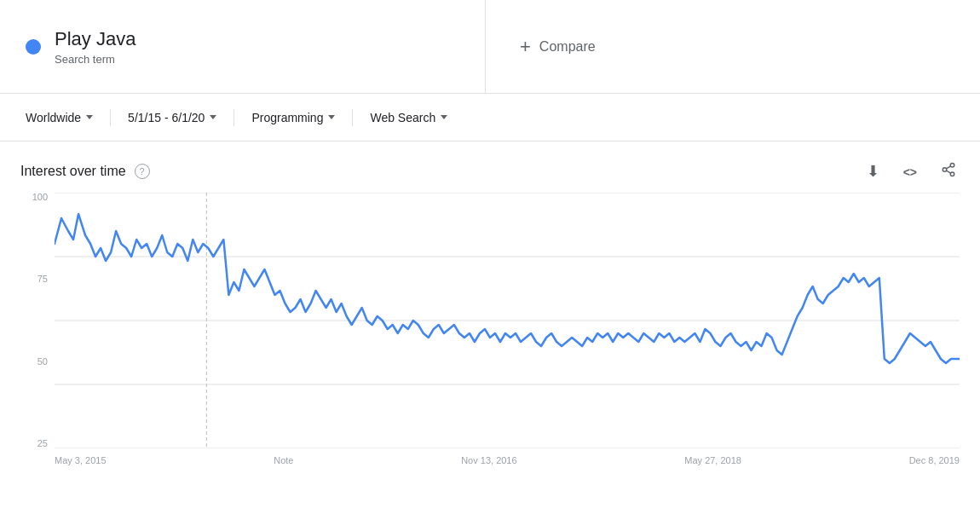 This screenshot has height=520, width=980. I want to click on download-icon: ⬇, so click(873, 171).